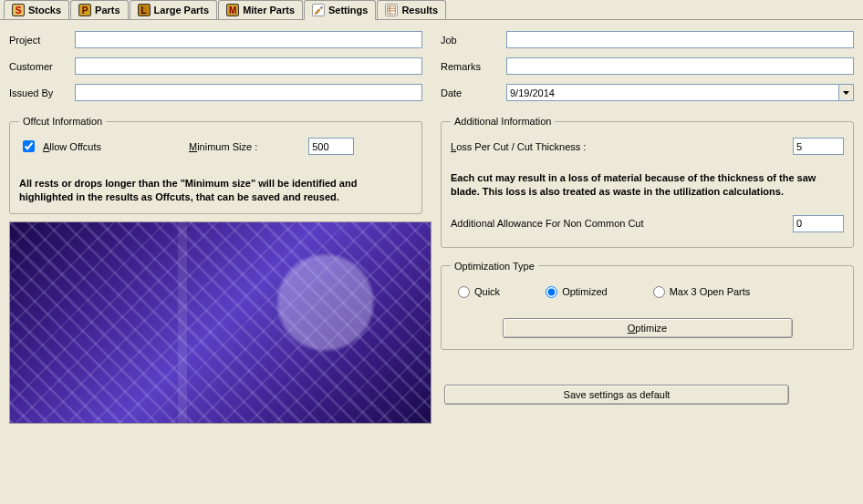 This screenshot has height=504, width=863. I want to click on tab-stocks-label: Stocks, so click(45, 10).